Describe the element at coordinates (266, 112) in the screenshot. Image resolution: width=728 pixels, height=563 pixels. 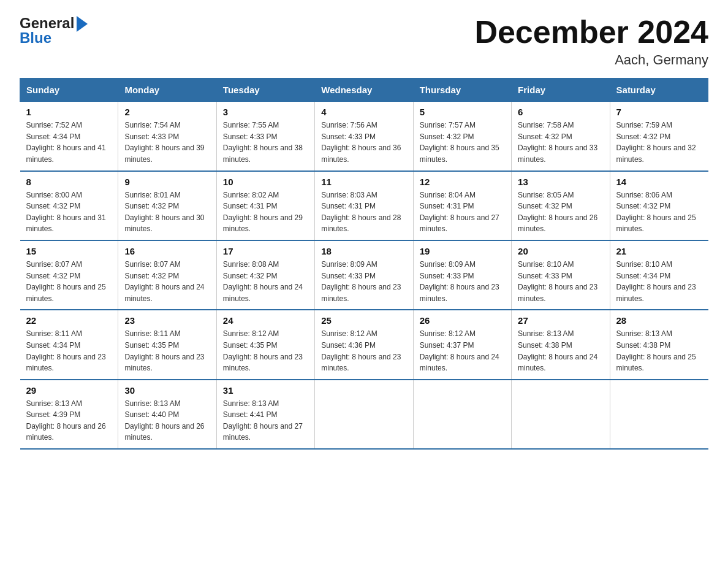
I see `day-number: 3` at that location.